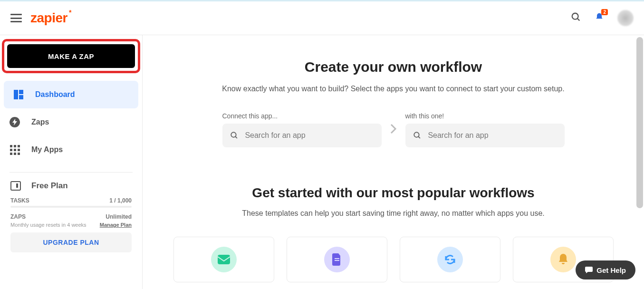 Image resolution: width=644 pixels, height=289 pixels. I want to click on logo: zapier*, so click(49, 18).